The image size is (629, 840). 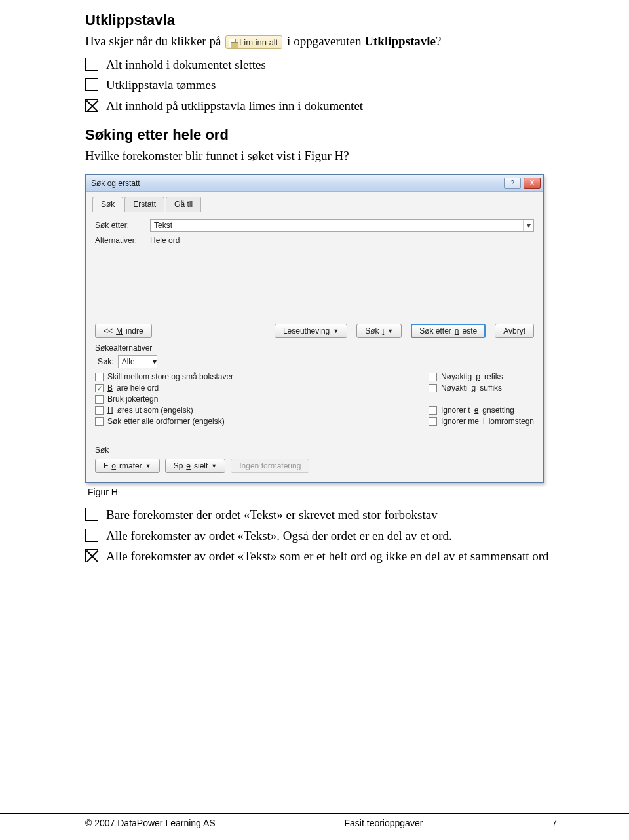 I want to click on option-ignore-punct: Ignorer tegnsetting, so click(x=481, y=410).